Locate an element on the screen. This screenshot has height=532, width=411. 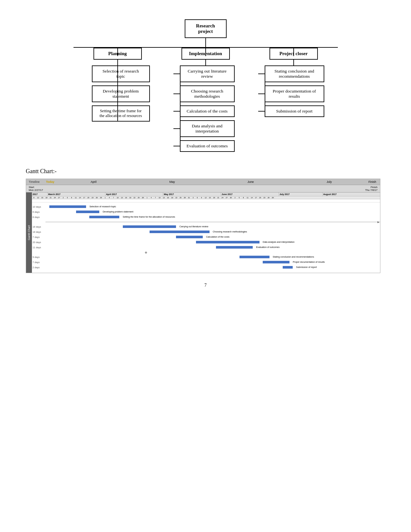
gantt-today-label: Today is located at coordinates (50, 182).